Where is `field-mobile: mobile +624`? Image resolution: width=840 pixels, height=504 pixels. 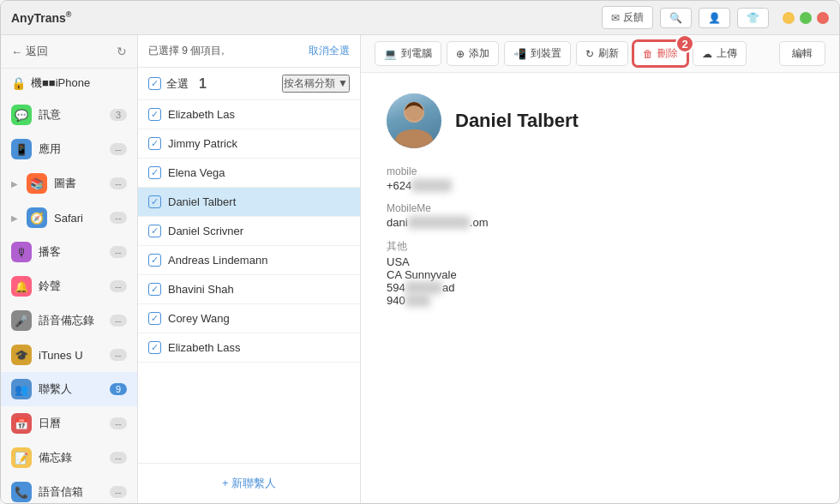
field-mobile: mobile +624 is located at coordinates (600, 178).